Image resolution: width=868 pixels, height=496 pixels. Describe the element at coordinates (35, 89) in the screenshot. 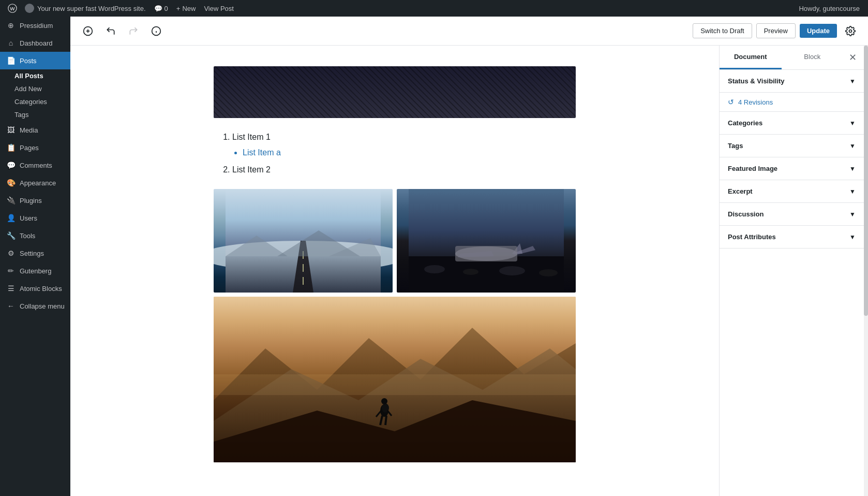

I see `sidebar-item-add-new: Add New` at that location.